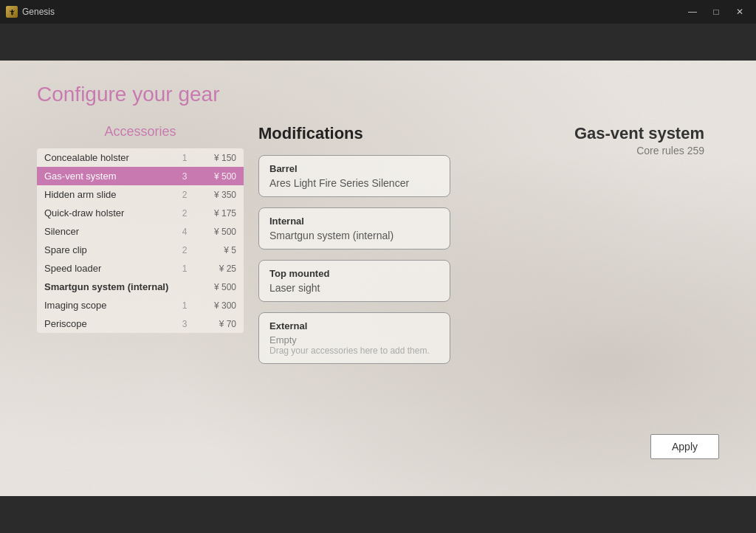 The height and width of the screenshot is (533, 756). What do you see at coordinates (693, 12) in the screenshot?
I see `minimize-button: —` at bounding box center [693, 12].